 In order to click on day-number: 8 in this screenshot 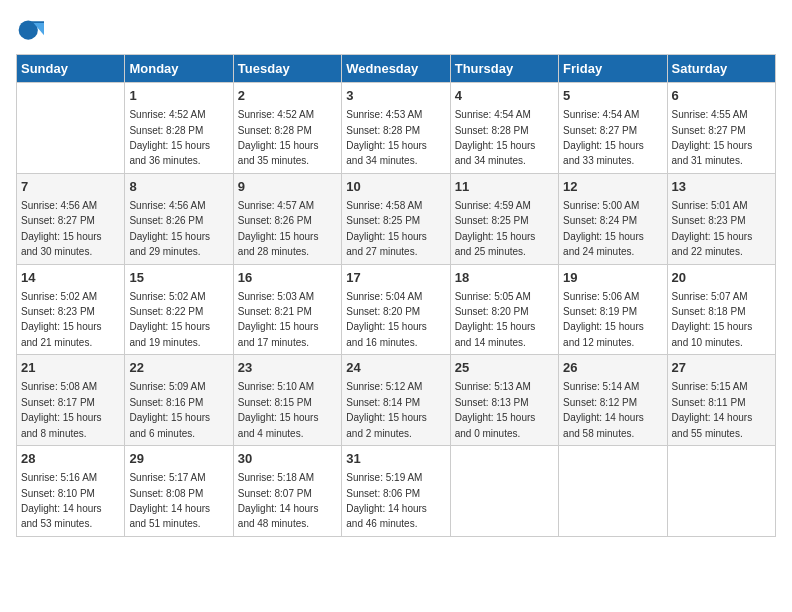, I will do `click(178, 187)`.